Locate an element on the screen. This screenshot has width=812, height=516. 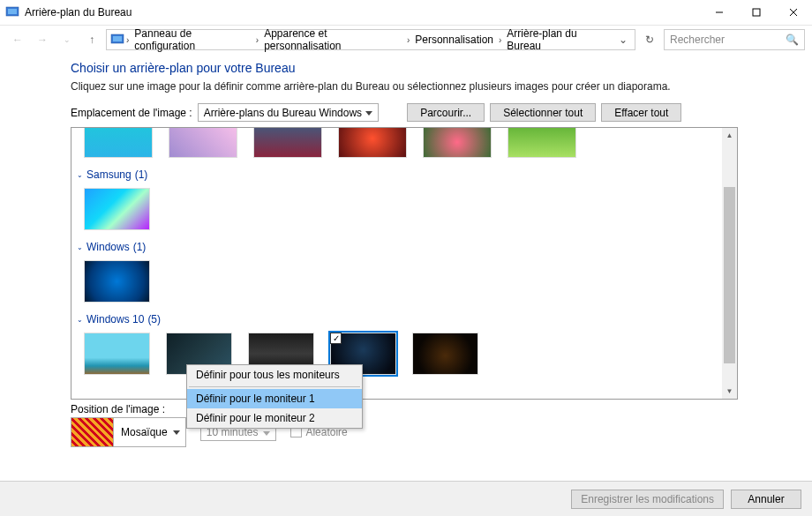
context-menu: Définir pour tous les moniteurs Définir … is located at coordinates (274, 397).